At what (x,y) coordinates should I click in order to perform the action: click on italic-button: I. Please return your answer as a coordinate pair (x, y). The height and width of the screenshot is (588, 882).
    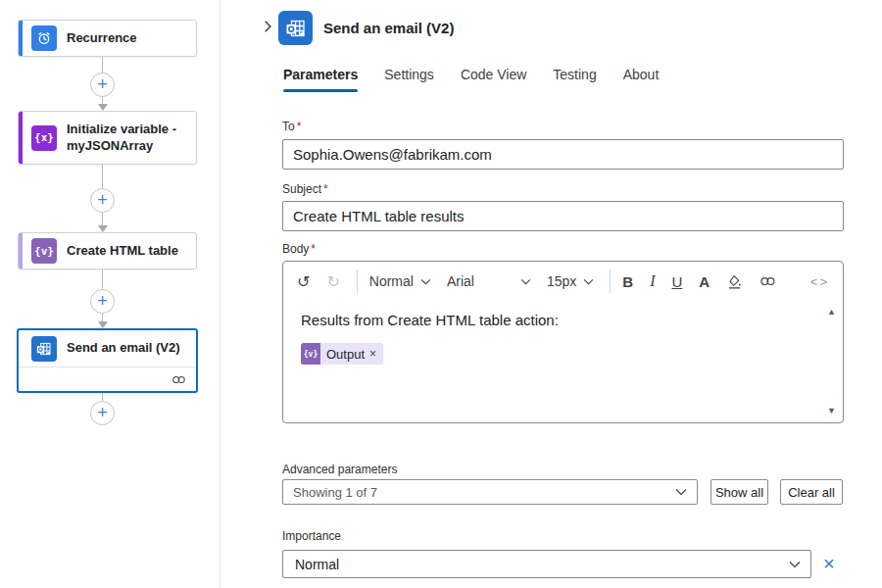
    Looking at the image, I should click on (653, 281).